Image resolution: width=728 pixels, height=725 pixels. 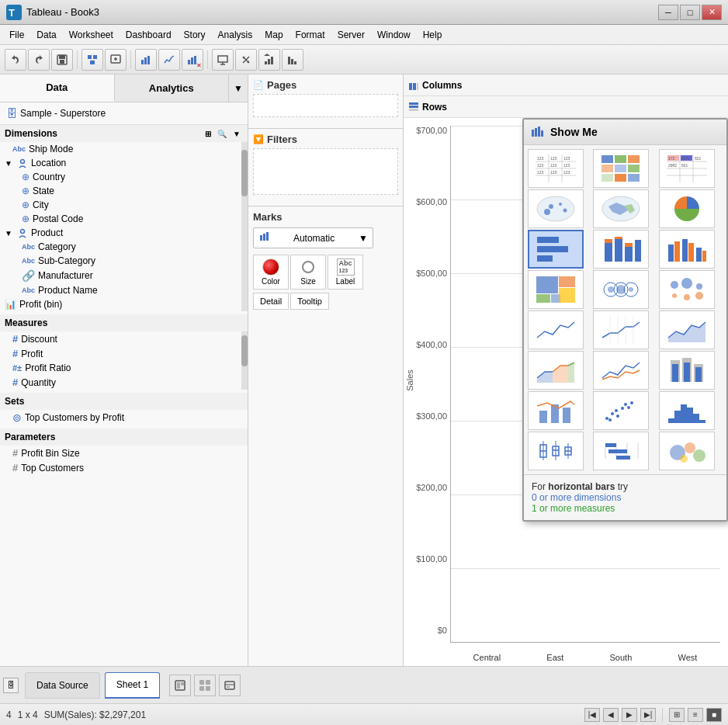 What do you see at coordinates (621, 209) in the screenshot?
I see `chart-filled-map` at bounding box center [621, 209].